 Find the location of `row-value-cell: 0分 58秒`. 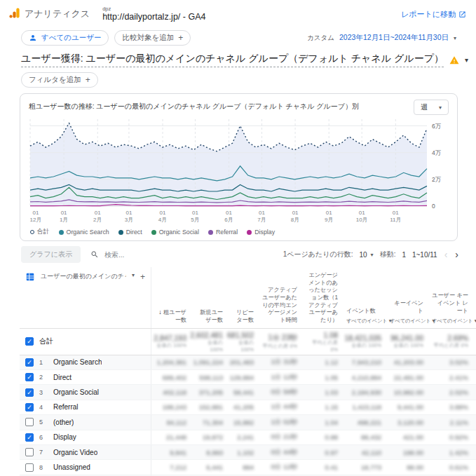

row-value-cell: 0分 58秒 is located at coordinates (280, 392).